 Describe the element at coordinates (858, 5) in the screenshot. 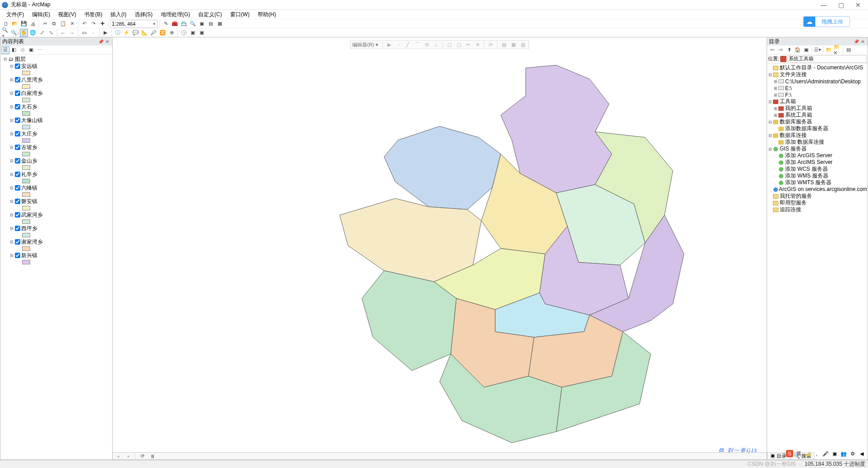

I see `close-button: ✕` at that location.